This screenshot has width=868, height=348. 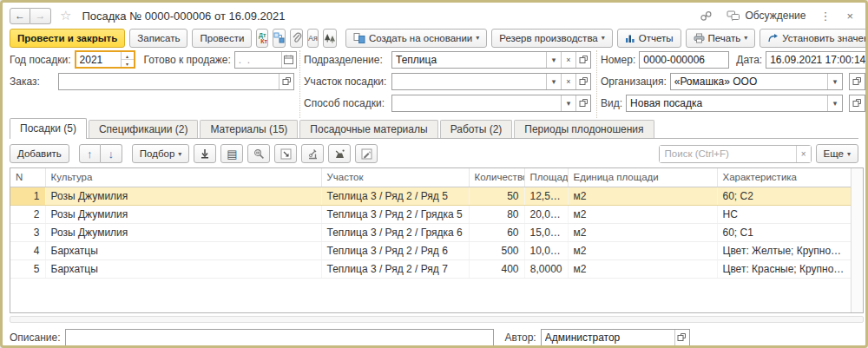 What do you see at coordinates (128, 56) in the screenshot?
I see `spin-up-icon: ▴` at bounding box center [128, 56].